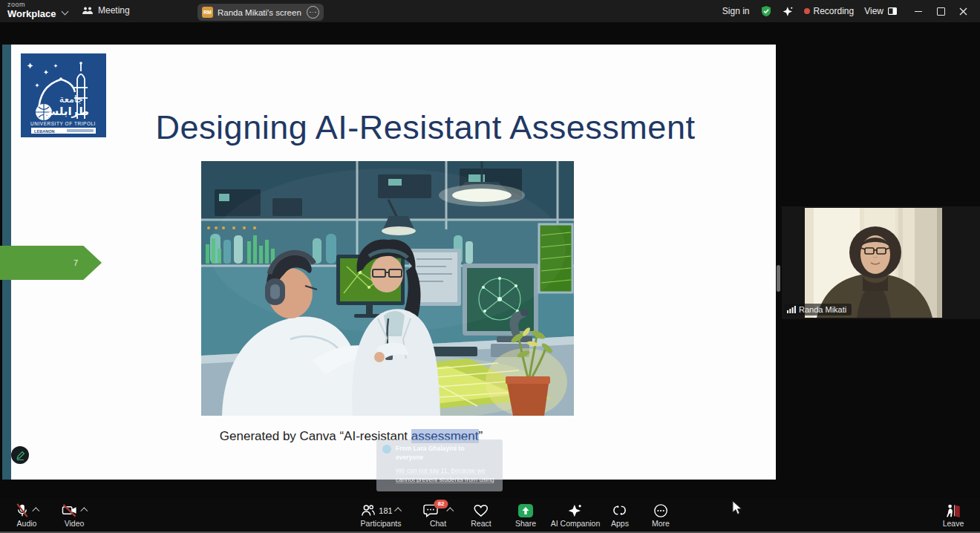 The height and width of the screenshot is (533, 980). I want to click on more-button: More, so click(661, 515).